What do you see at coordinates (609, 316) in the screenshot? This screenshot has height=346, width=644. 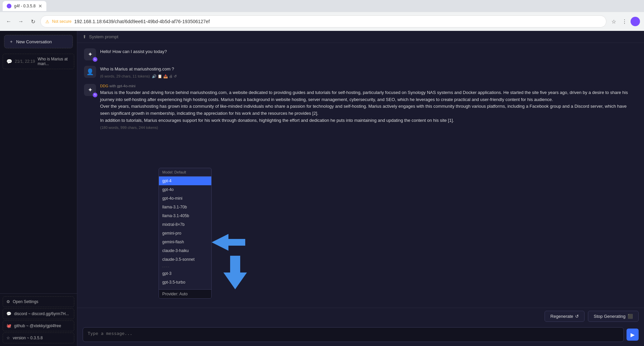 I see `stop-label: Stop Generating` at bounding box center [609, 316].